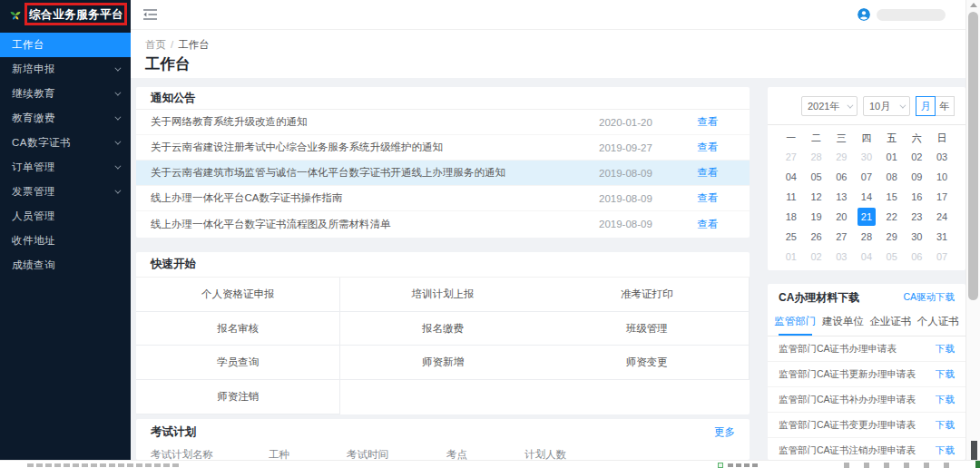 Image resolution: width=980 pixels, height=468 pixels. Describe the element at coordinates (841, 217) in the screenshot. I see `calendar-day: 20` at that location.